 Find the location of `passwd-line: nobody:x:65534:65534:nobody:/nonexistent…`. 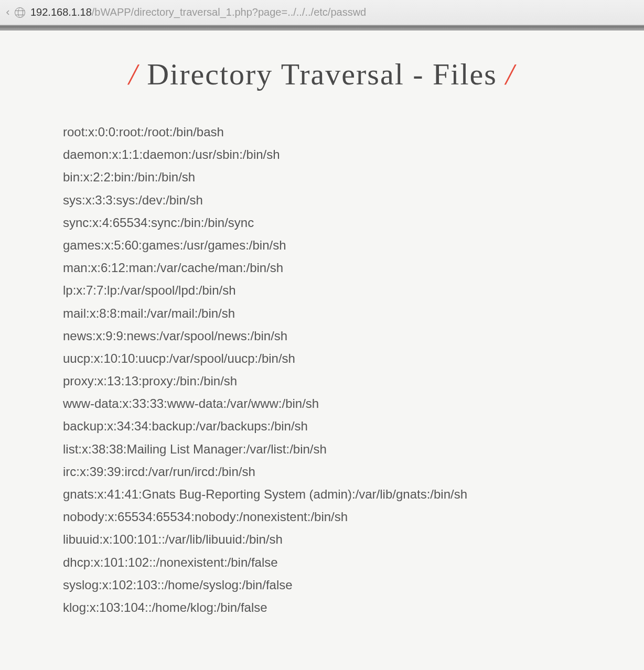

passwd-line: nobody:x:65534:65534:nobody:/nonexistent… is located at coordinates (353, 517).